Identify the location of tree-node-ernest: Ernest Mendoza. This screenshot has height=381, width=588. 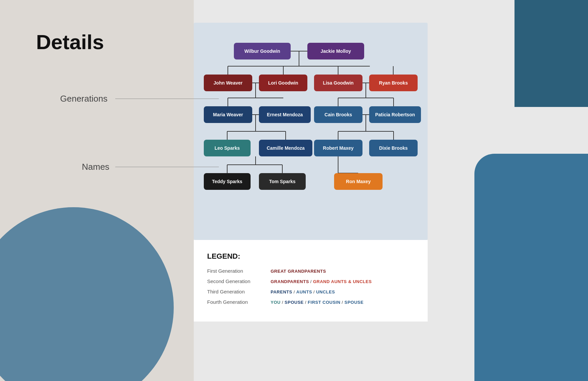
(285, 115).